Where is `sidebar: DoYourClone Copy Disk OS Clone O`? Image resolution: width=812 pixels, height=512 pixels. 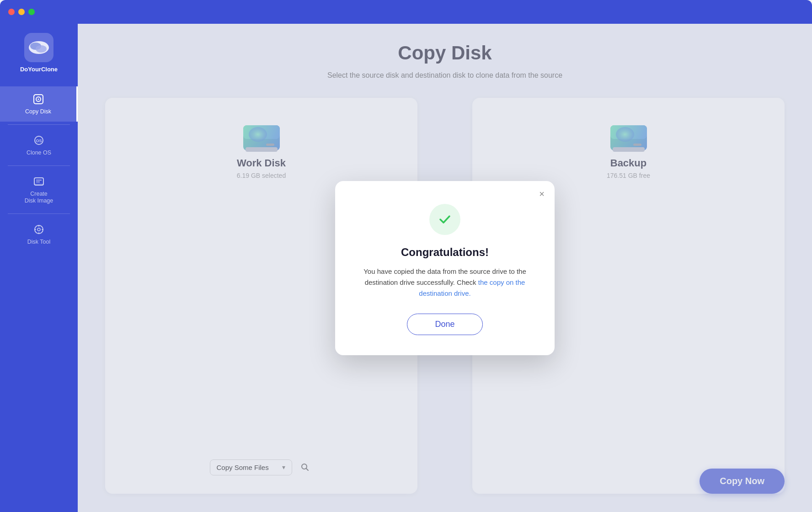 sidebar: DoYourClone Copy Disk OS Clone O is located at coordinates (39, 268).